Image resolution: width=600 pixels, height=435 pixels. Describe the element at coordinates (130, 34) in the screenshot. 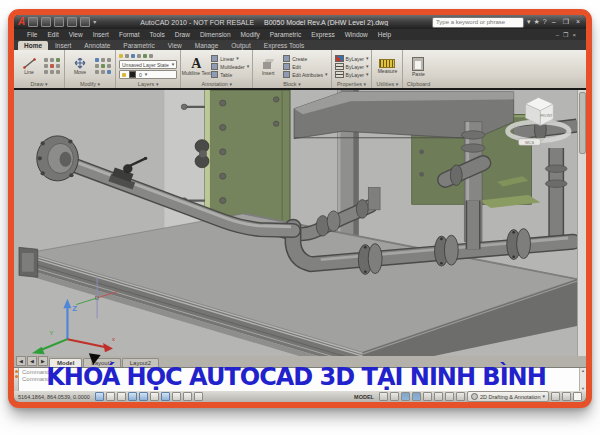

I see `menu-format: Format` at that location.